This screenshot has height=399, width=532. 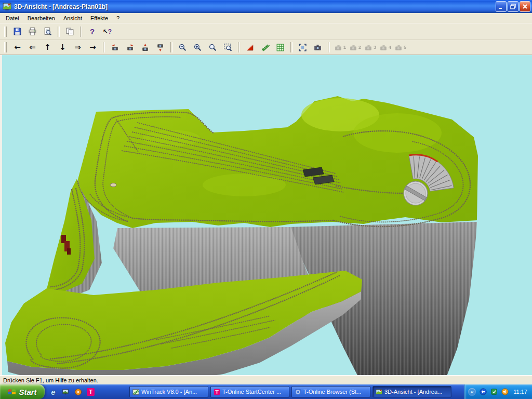 What do you see at coordinates (115, 48) in the screenshot?
I see `rotate-view-left-button` at bounding box center [115, 48].